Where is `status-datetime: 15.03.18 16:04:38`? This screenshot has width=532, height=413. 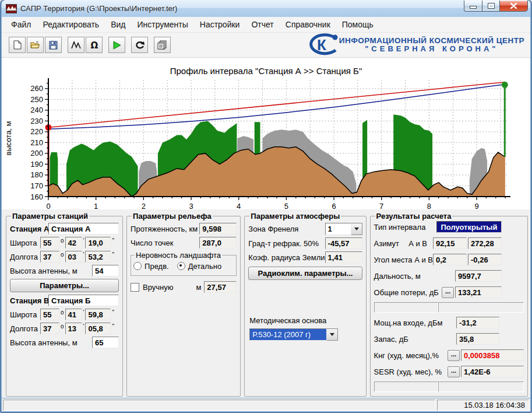 status-datetime: 15.03.18 16:04:38 is located at coordinates (483, 405).